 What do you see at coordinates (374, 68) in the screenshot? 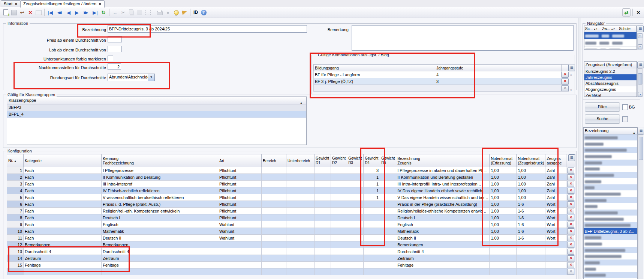
I see `column-header: Bildungsgang` at bounding box center [374, 68].